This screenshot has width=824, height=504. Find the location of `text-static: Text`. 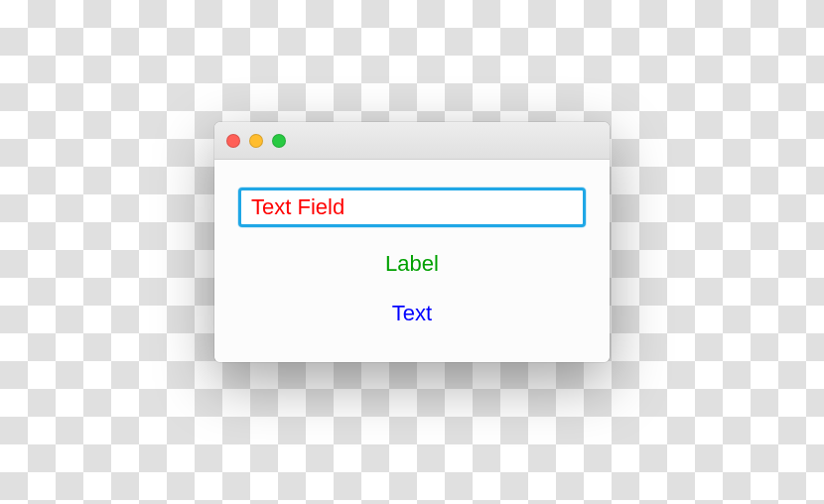

text-static: Text is located at coordinates (412, 314).